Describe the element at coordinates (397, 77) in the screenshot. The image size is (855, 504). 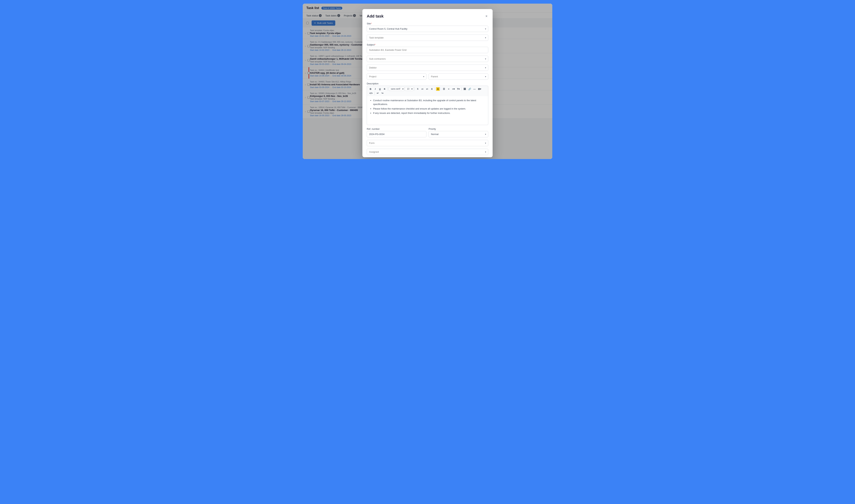
I see `project-field-group: ▾` at that location.